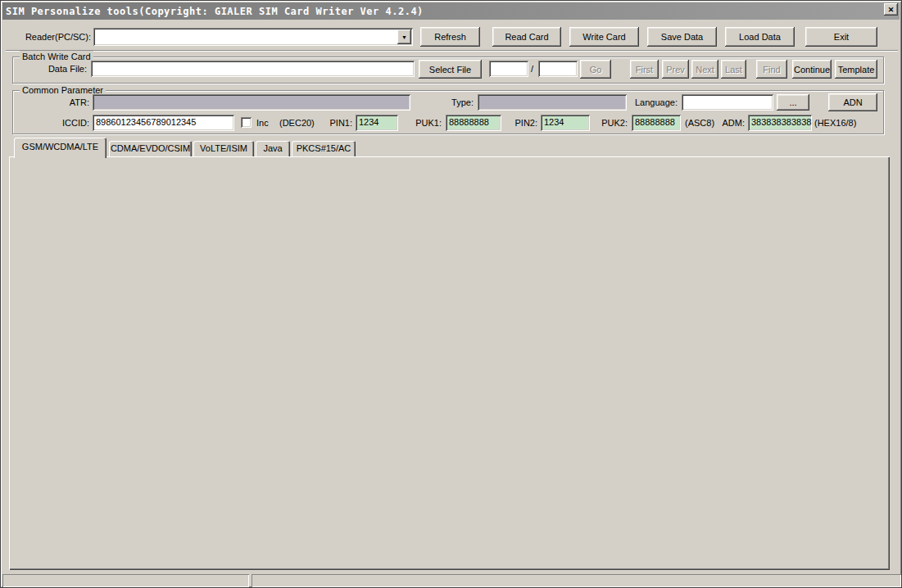 The width and height of the screenshot is (902, 588). Describe the element at coordinates (524, 123) in the screenshot. I see `pin2-label: PIN2:` at that location.